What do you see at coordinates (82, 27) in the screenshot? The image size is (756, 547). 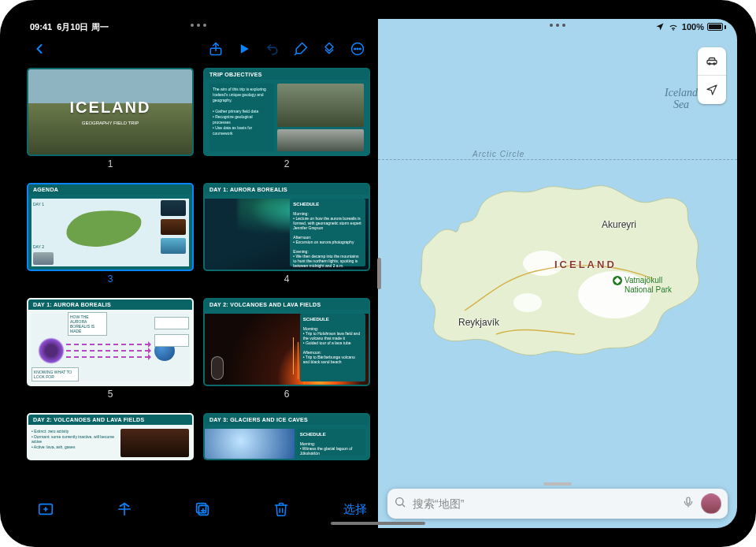 I see `status-date: 6月10日 周一` at bounding box center [82, 27].